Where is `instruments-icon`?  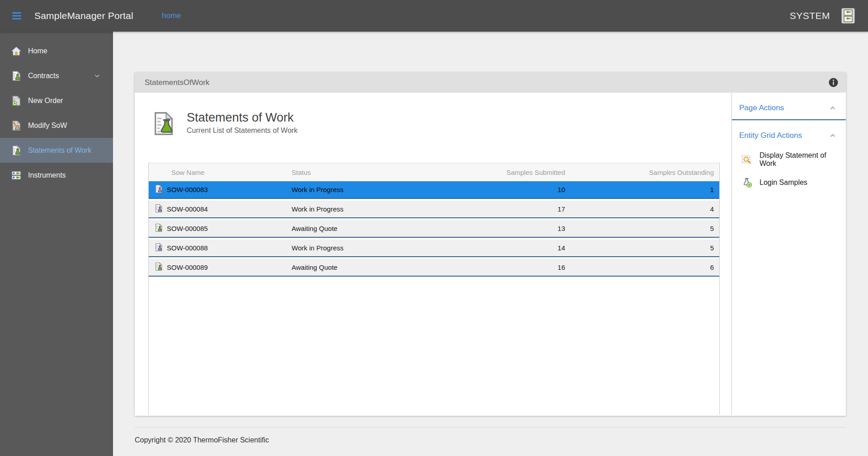 instruments-icon is located at coordinates (16, 175).